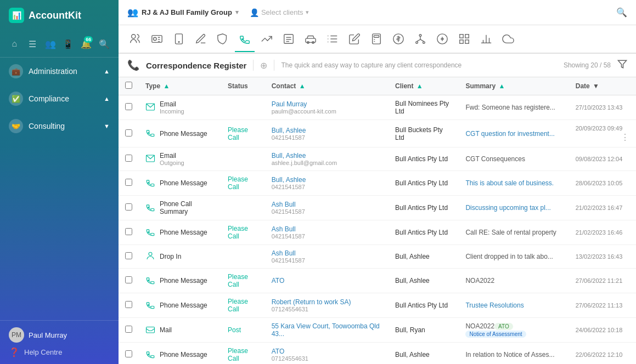 This screenshot has height=364, width=636. Describe the element at coordinates (603, 306) in the screenshot. I see `date-cell: 27/06/2022 11:13` at that location.